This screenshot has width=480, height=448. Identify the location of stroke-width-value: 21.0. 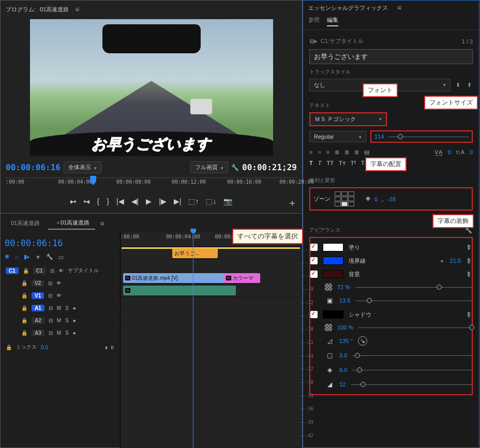
(455, 261).